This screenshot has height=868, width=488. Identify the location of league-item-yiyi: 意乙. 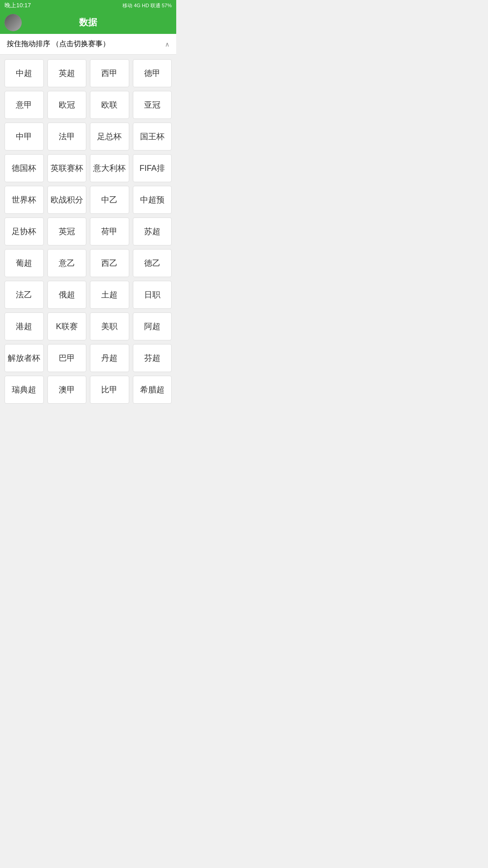
(67, 263).